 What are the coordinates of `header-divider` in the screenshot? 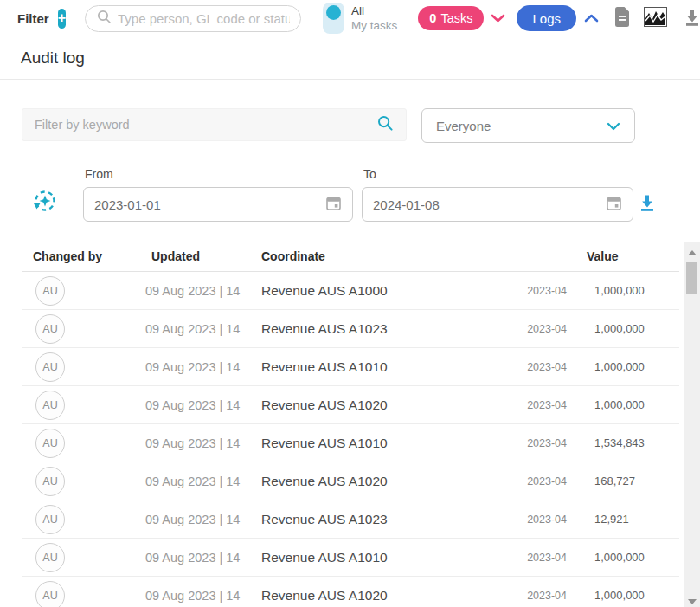 It's located at (350, 80).